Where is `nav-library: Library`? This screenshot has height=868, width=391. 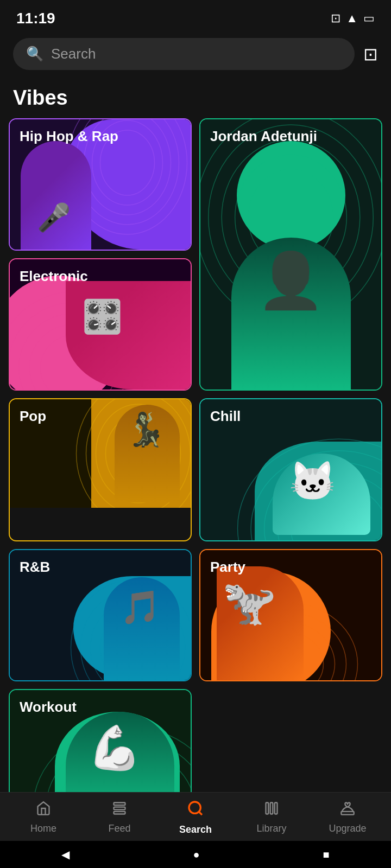 nav-library: Library is located at coordinates (272, 818).